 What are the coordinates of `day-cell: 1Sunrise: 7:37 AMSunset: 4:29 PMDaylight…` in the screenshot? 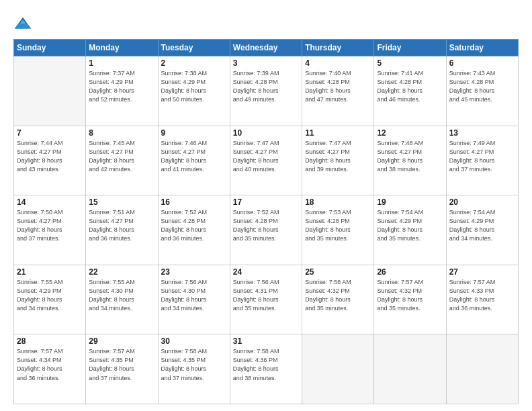 It's located at (122, 91).